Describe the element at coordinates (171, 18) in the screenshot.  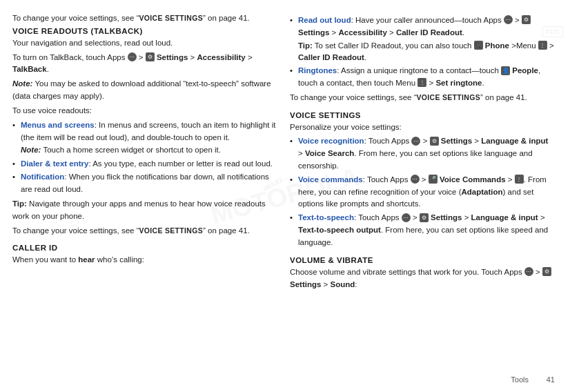
I see `voice-settings-ref-intro: VOICE SETTINGS` at that location.